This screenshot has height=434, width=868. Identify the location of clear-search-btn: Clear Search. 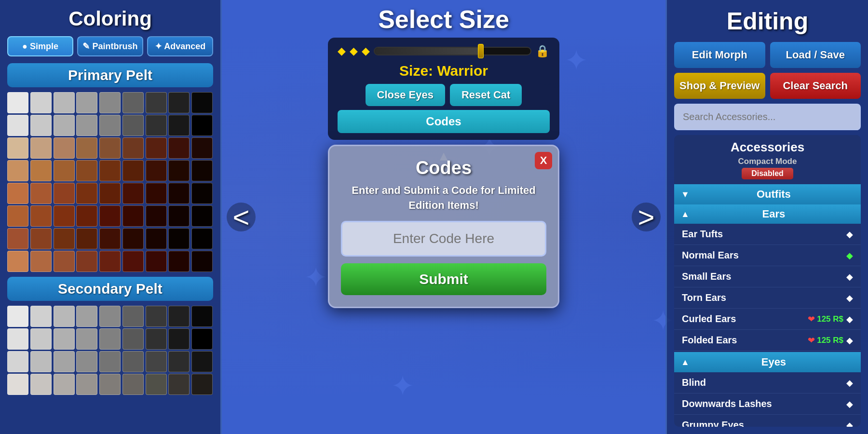
(816, 86).